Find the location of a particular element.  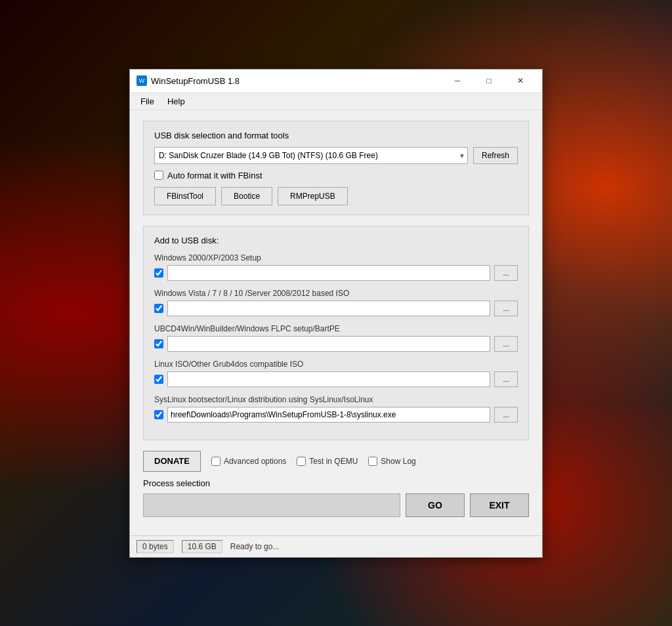

menu-file: File is located at coordinates (147, 101).